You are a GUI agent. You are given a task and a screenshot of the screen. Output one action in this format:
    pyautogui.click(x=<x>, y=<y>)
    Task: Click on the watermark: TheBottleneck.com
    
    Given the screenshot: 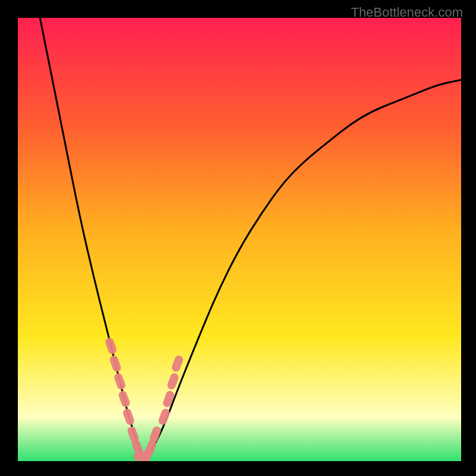 What is the action you would take?
    pyautogui.click(x=407, y=12)
    